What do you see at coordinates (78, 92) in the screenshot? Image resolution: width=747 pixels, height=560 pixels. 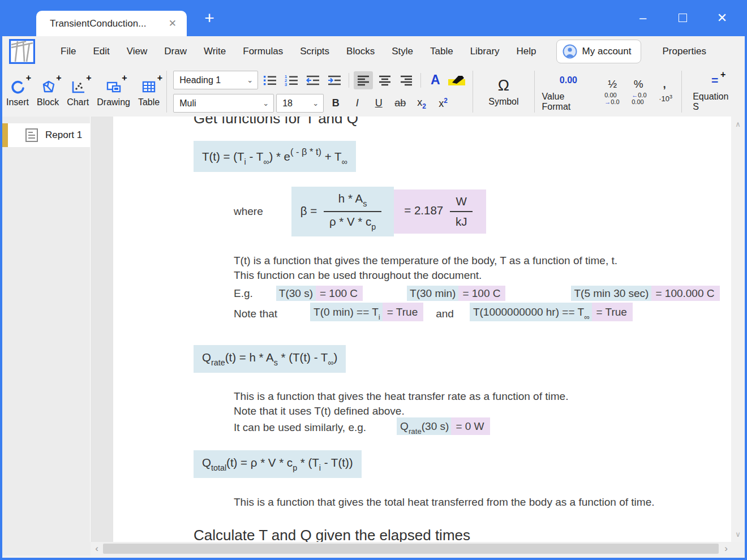 I see `chart-button: + Chart` at bounding box center [78, 92].